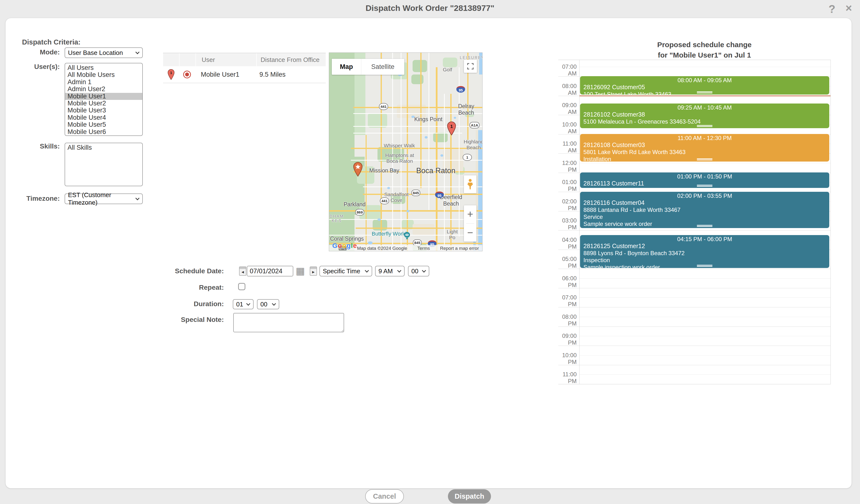  Describe the element at coordinates (104, 125) in the screenshot. I see `user-option: Mobile User5` at that location.